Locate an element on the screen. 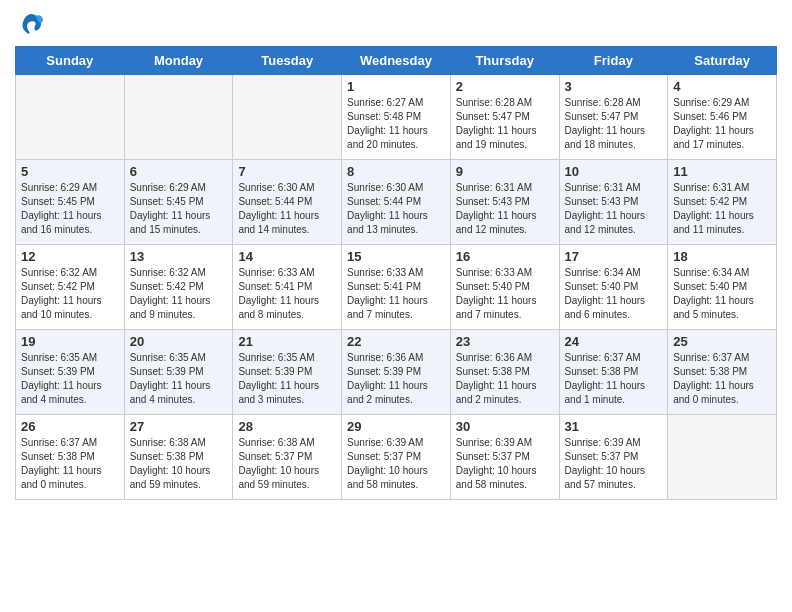 Image resolution: width=792 pixels, height=612 pixels. calendar-cell: 21Sunrise: 6:35 AM Sunset: 5:39 PM Dayli… is located at coordinates (288, 372).